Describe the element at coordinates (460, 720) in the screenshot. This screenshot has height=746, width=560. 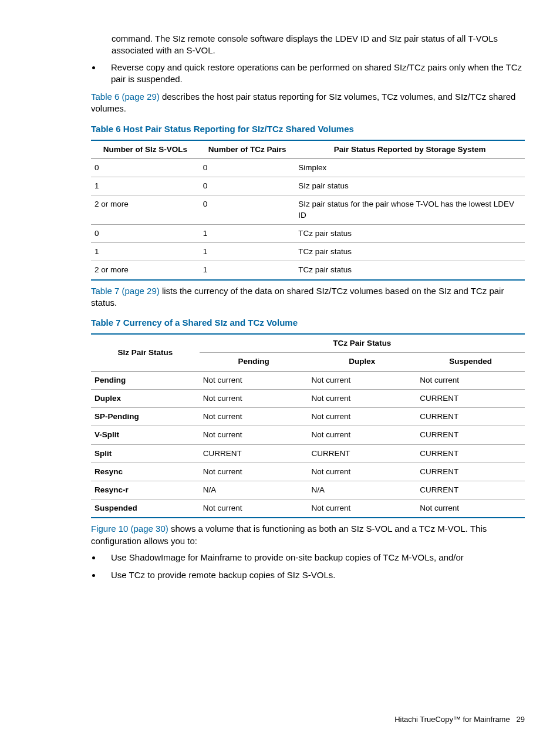
I see `page-footer: Hitachi TrueCopy™ for Mainframe 29` at that location.